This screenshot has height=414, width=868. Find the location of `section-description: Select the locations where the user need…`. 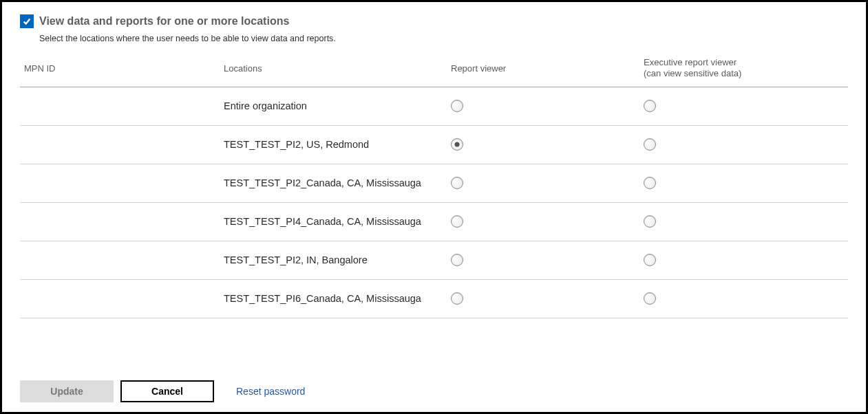

section-description: Select the locations where the user need… is located at coordinates (443, 39).